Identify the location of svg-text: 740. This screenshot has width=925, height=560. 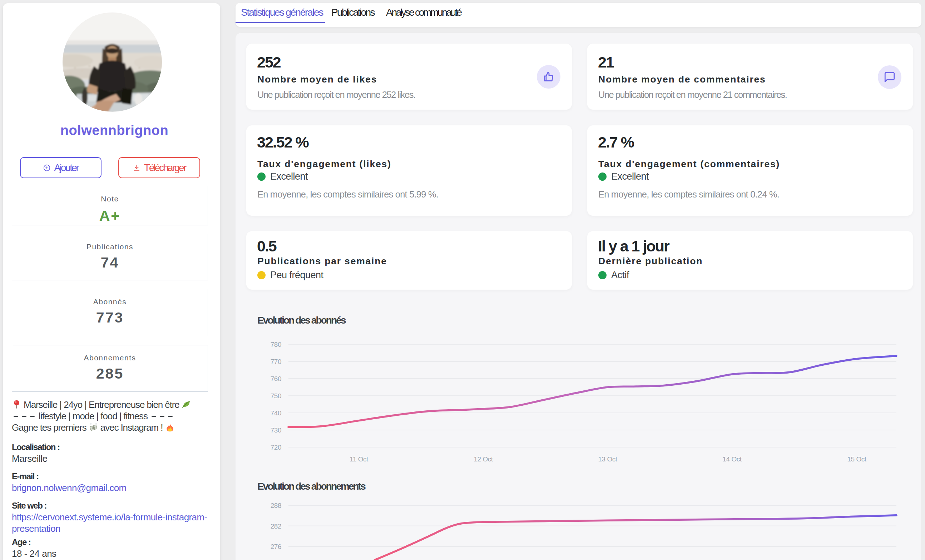
(276, 413).